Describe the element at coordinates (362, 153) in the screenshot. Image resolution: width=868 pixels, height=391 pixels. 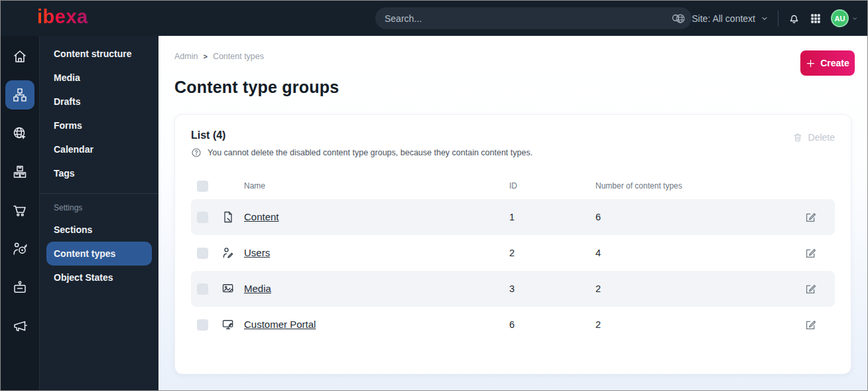
I see `list-note: You cannot delete the disabled content t…` at that location.